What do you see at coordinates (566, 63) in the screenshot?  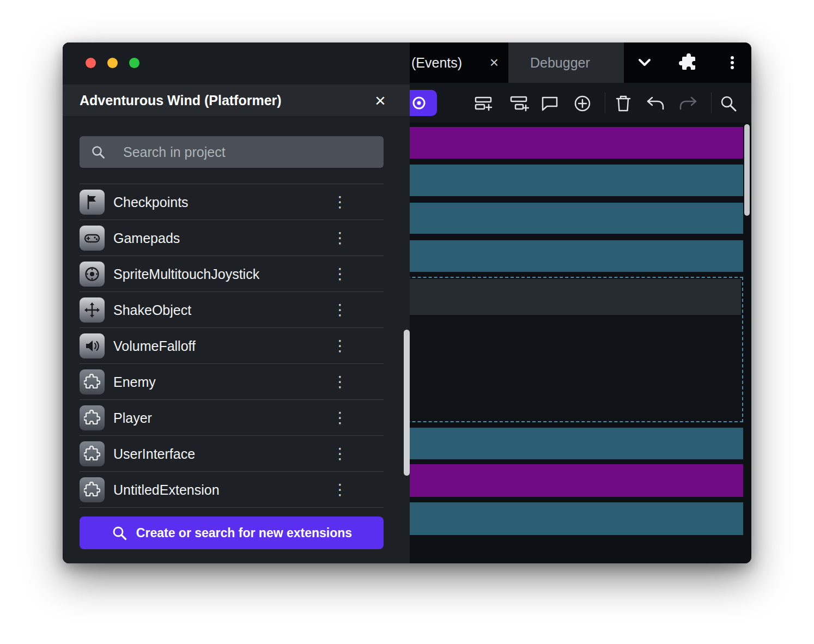 I see `tab-debugger: Debugger` at bounding box center [566, 63].